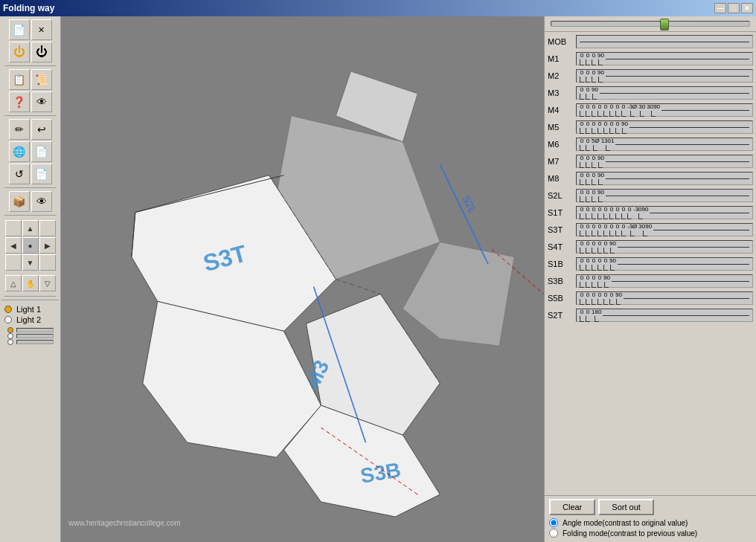 The image size is (756, 542). I want to click on maximize-button: □, so click(734, 8).